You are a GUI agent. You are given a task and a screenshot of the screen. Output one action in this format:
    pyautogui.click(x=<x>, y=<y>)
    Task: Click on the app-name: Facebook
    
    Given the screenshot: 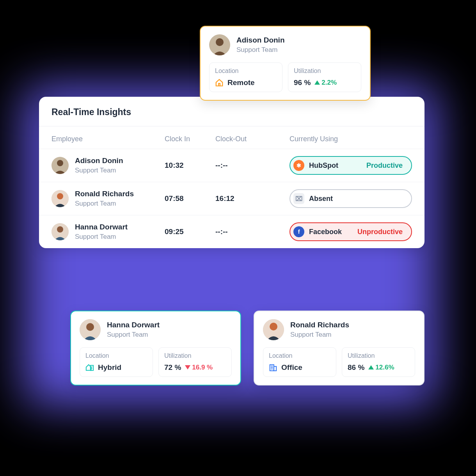 What is the action you would take?
    pyautogui.click(x=325, y=232)
    